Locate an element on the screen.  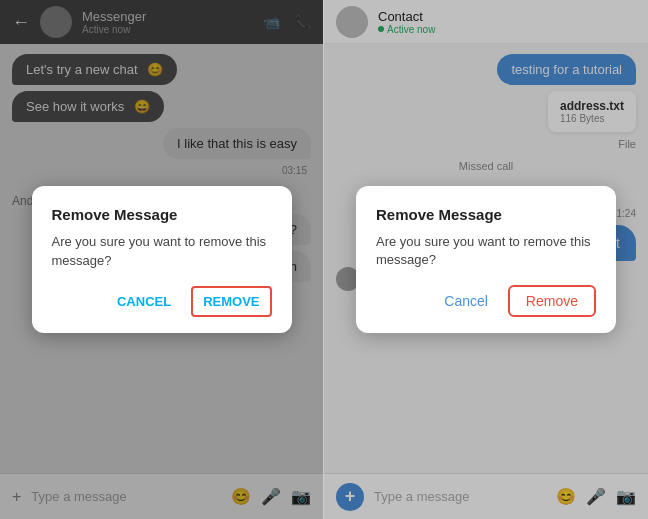
remove-message-dialog-right: Remove Message Are you sure you want to … is located at coordinates (486, 260).